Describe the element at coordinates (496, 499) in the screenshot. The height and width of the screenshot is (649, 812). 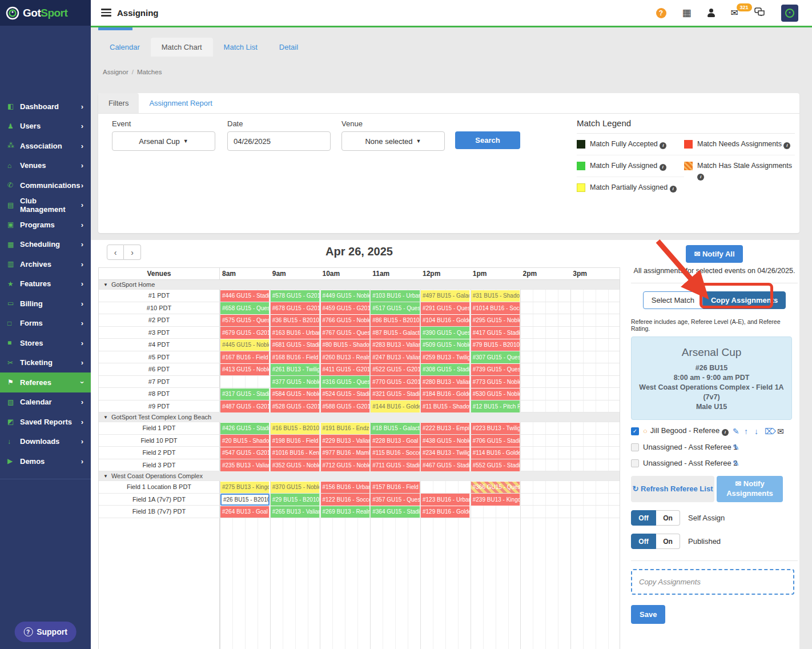
I see `match-block: #239 BU13 - Kingdom` at that location.